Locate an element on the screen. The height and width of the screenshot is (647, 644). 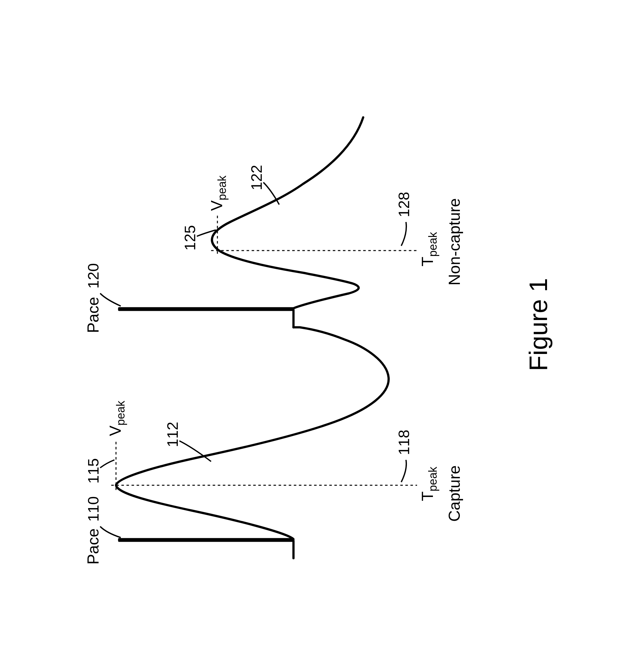
noncapture-waveform is located at coordinates (241, 222).